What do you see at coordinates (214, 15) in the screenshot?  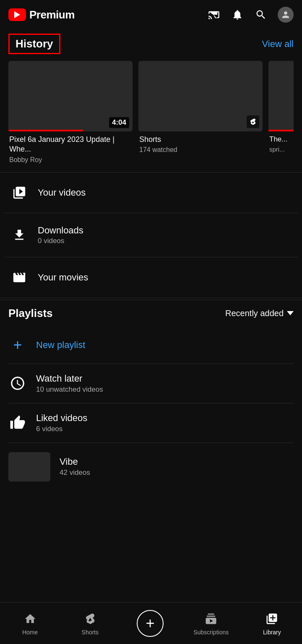 I see `cast-icon` at bounding box center [214, 15].